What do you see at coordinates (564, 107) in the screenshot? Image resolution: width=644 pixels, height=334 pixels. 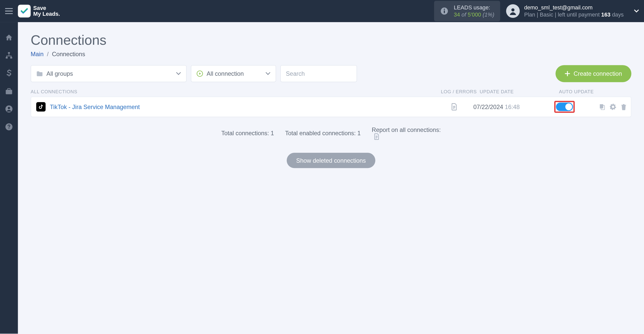 I see `auto-update-toggle` at bounding box center [564, 107].